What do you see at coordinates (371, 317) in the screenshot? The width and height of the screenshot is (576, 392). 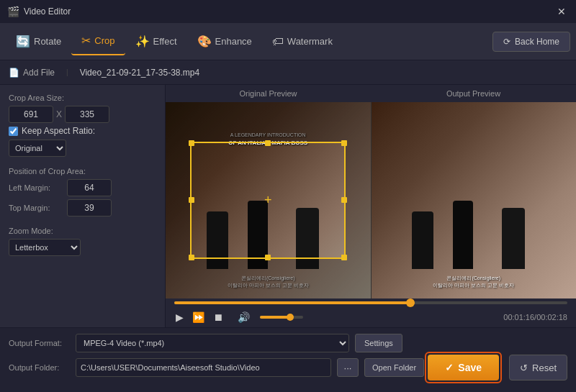 I see `controls-row: ▶ ⏩ ⏹ 🔊 00:01:16/00:02:18` at bounding box center [371, 317].